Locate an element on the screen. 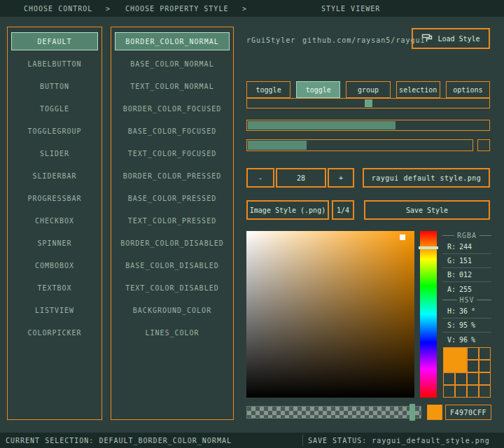 The image size is (504, 448). control-list-item: TOGGLEGROUP is located at coordinates (55, 131).